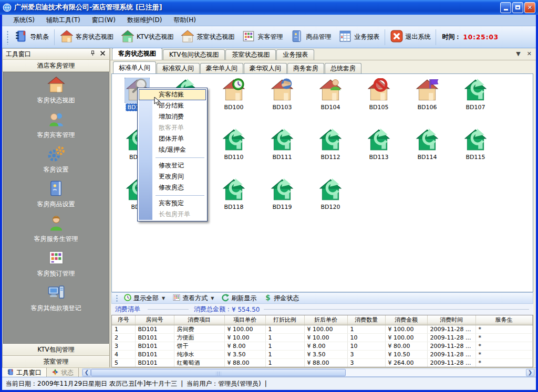 Image resolution: width=538 pixels, height=392 pixels. I want to click on menu-item-3: 数据维护(D), so click(145, 20).